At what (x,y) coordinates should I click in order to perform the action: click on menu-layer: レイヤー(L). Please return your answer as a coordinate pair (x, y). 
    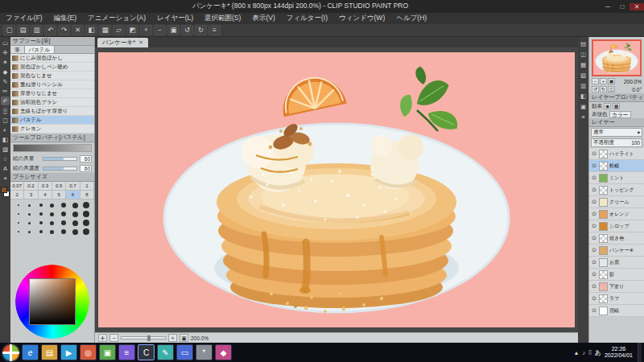
    Looking at the image, I should click on (175, 19).